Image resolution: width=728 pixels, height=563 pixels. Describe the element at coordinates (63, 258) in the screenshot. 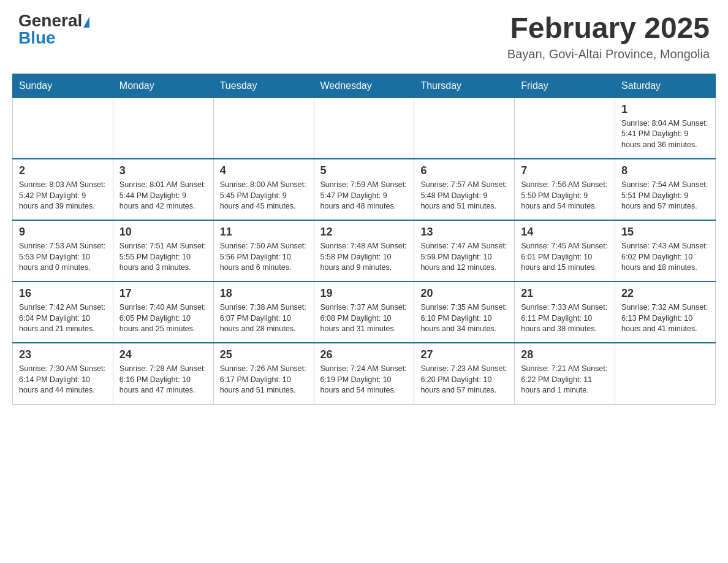

I see `day-info: Sunrise: 7:53 AM Sunset: 5:53 PM Dayligh…` at that location.